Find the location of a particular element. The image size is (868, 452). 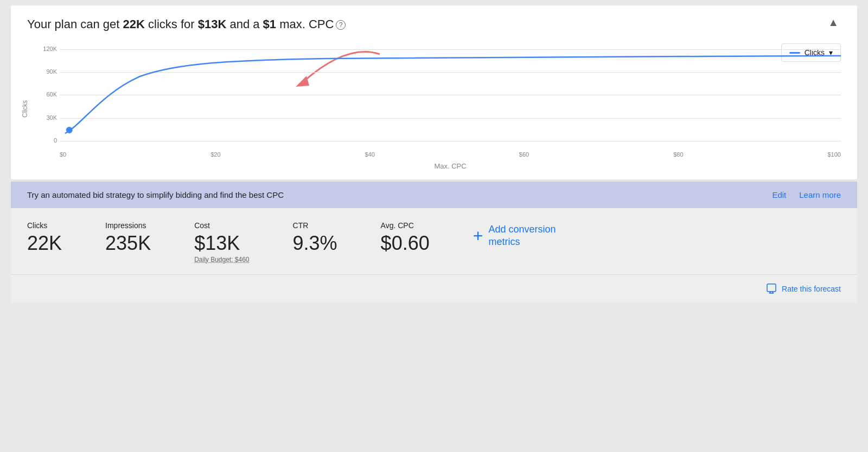

metric-cost-label: Cost is located at coordinates (221, 225).